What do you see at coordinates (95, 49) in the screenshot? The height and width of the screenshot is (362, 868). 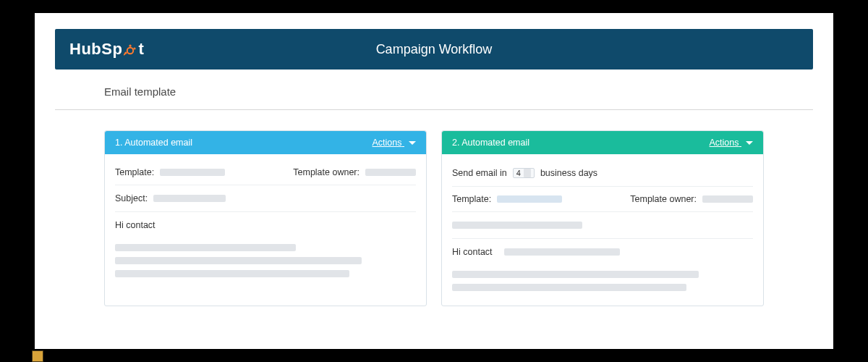 I see `logo-text-pre: HubSp` at bounding box center [95, 49].